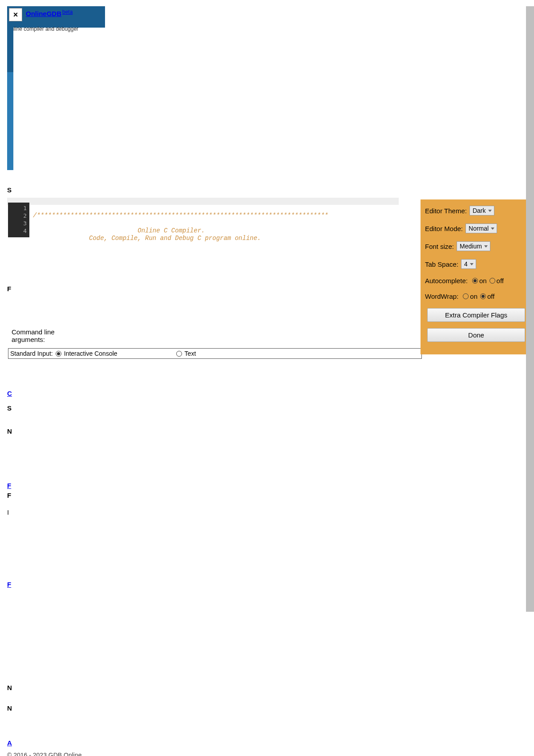  Describe the element at coordinates (481, 228) in the screenshot. I see `mode-select: Normal` at that location.